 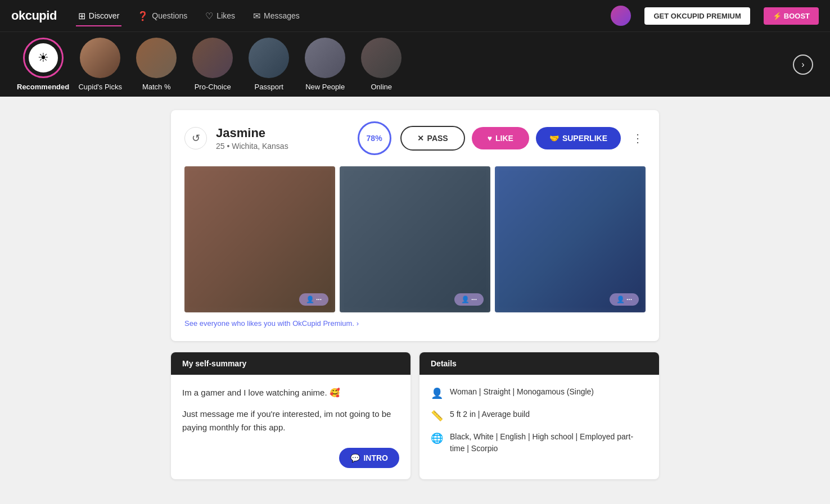 I want to click on action-buttons: ✕ PASS ♥ LIKE 🤝 SUPERLIKE, so click(x=511, y=138).